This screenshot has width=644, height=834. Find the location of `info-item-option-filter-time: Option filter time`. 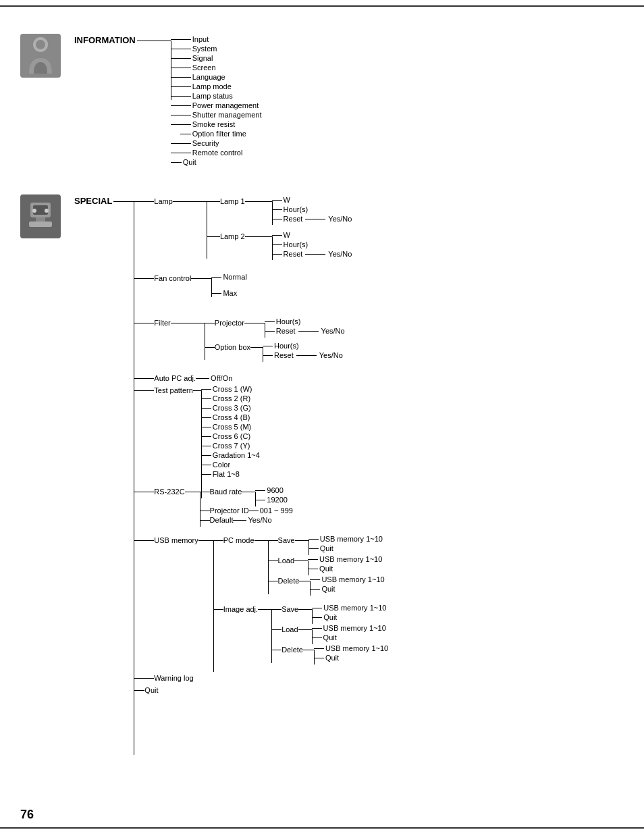

info-item-option-filter-time: Option filter time is located at coordinates (221, 134).